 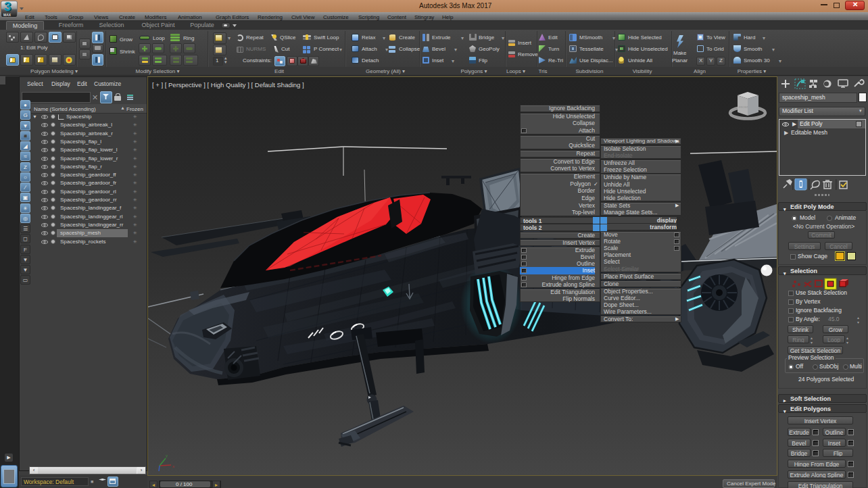 What do you see at coordinates (166, 456) in the screenshot?
I see `svg-text: y` at bounding box center [166, 456].